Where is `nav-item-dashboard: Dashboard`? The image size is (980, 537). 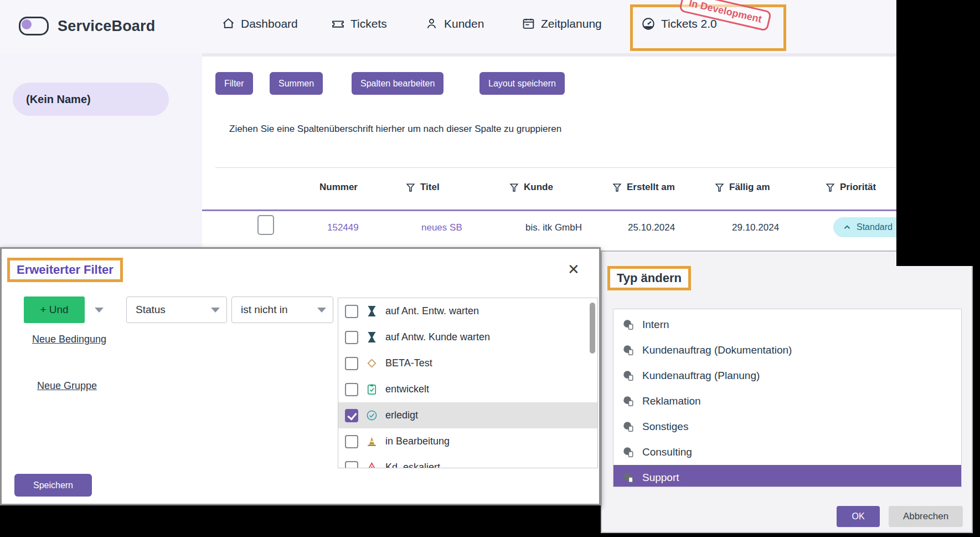
nav-item-dashboard: Dashboard is located at coordinates (260, 23).